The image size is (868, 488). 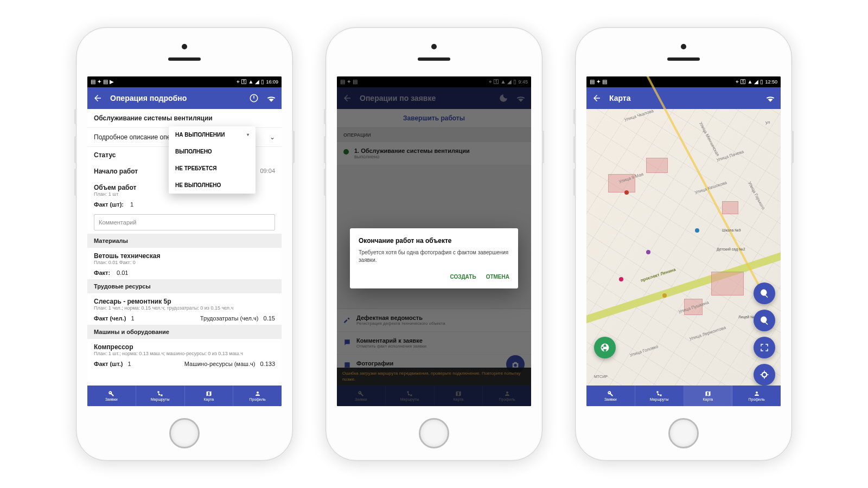 I want to click on signal-icon: ◢, so click(x=257, y=82).